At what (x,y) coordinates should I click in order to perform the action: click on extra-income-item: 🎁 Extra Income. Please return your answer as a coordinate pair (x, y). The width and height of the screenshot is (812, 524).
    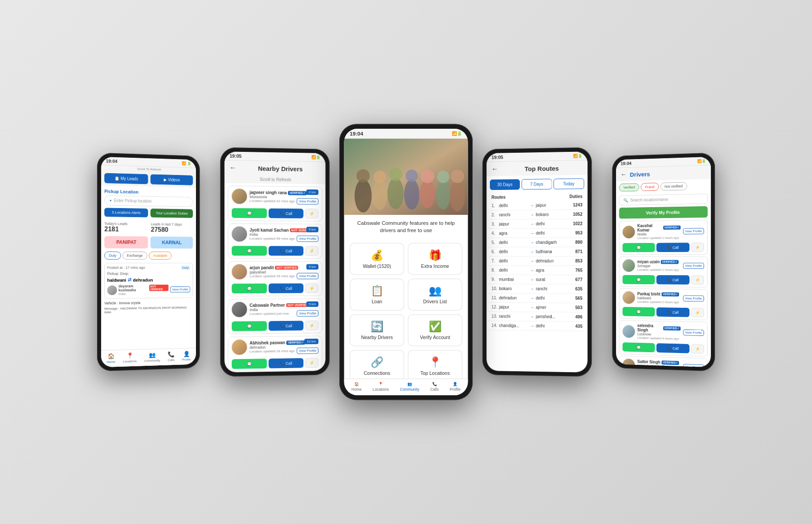
    Looking at the image, I should click on (435, 259).